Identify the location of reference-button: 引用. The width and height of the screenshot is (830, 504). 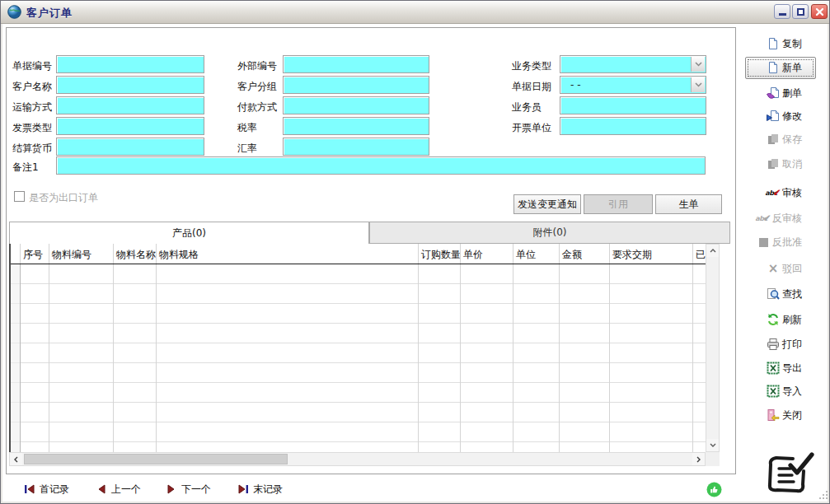
(618, 204).